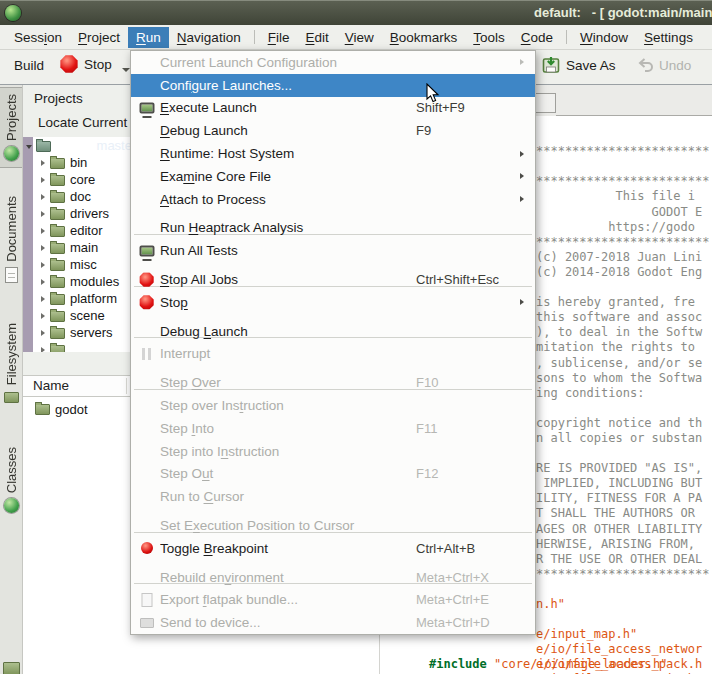 This screenshot has height=674, width=712. I want to click on build-button: Build, so click(29, 66).